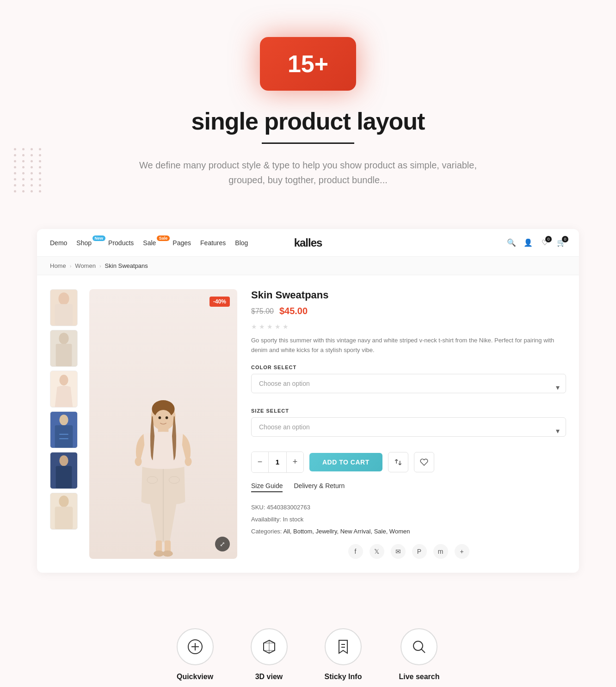 The width and height of the screenshot is (616, 687). What do you see at coordinates (241, 243) in the screenshot?
I see `nav-blog: Blog` at bounding box center [241, 243].